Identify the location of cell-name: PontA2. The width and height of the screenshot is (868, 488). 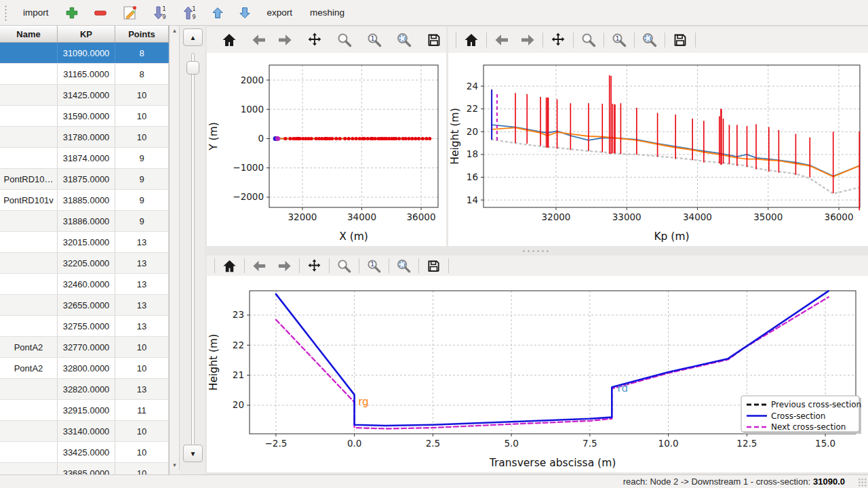
(28, 347).